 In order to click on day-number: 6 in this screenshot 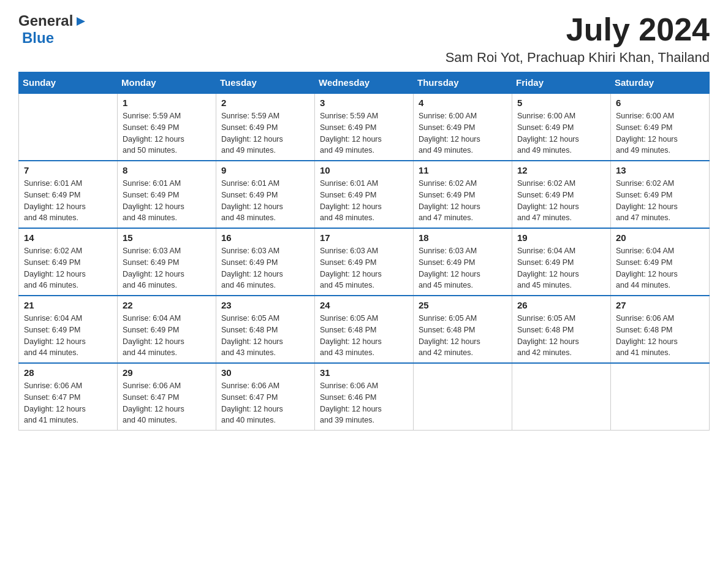, I will do `click(660, 103)`.